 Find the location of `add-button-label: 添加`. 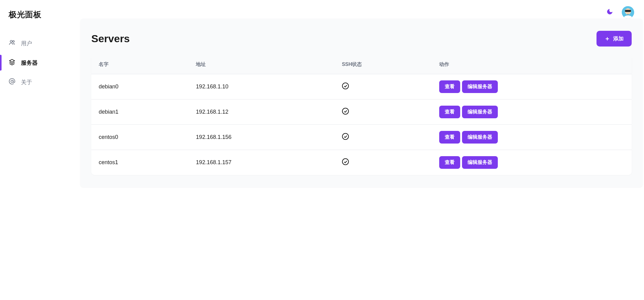

add-button-label: 添加 is located at coordinates (618, 39).